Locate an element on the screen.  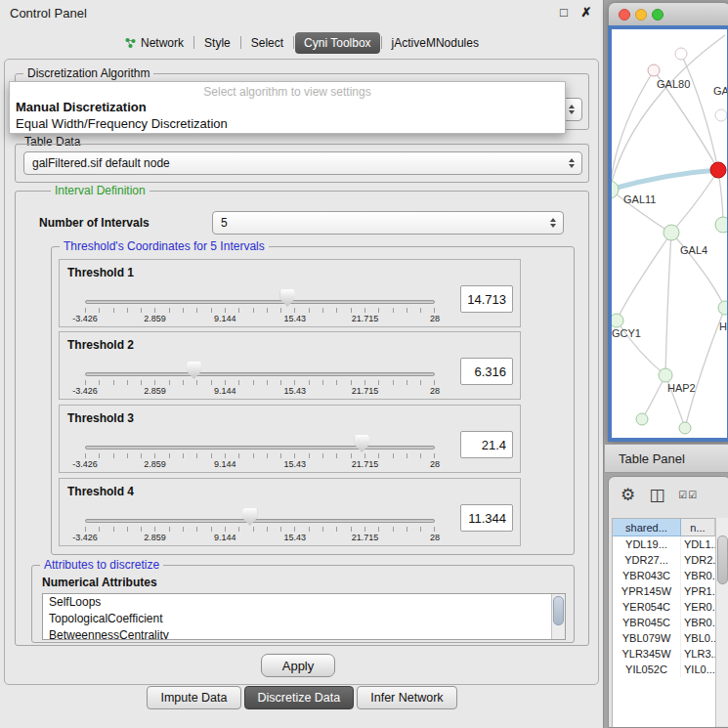
close-window-icon: ✗ is located at coordinates (586, 12).